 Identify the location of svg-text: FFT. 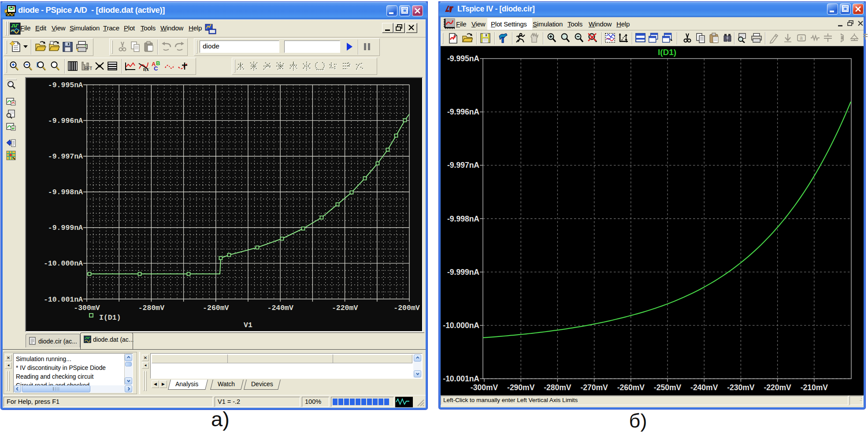
(88, 69).